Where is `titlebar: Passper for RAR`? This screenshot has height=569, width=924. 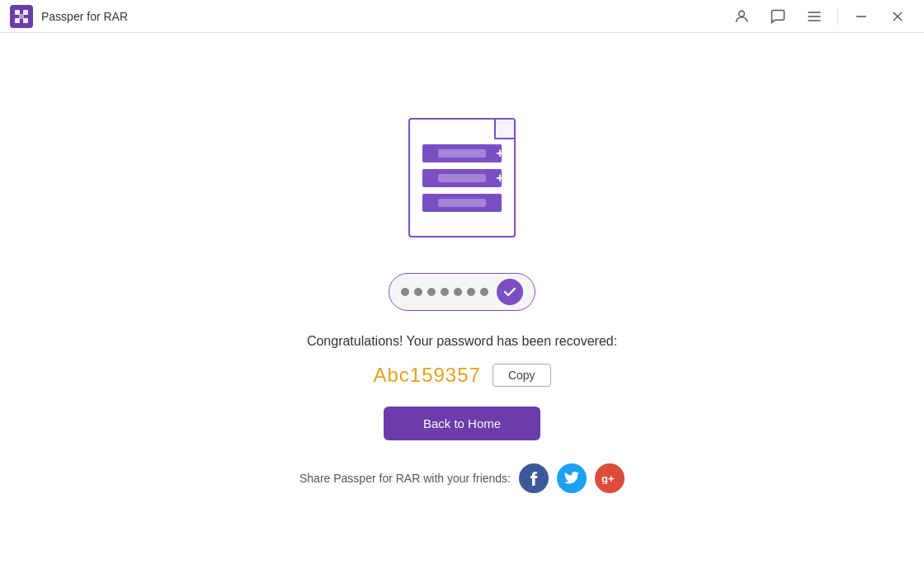
titlebar: Passper for RAR is located at coordinates (462, 16).